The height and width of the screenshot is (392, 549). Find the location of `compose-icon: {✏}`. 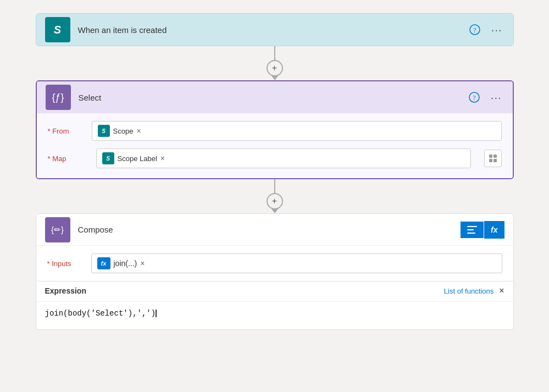

compose-icon: {✏} is located at coordinates (57, 230).